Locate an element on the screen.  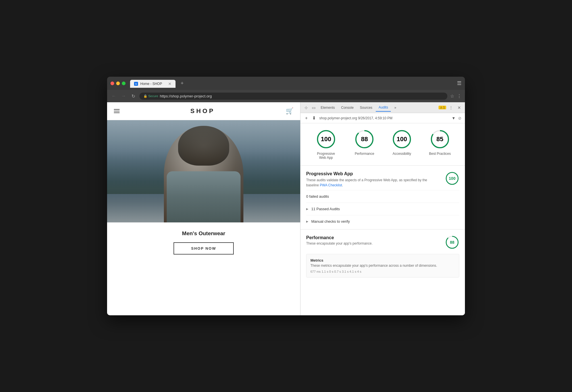
audit-results: Progressive Web App These audits validat… is located at coordinates (383, 240).